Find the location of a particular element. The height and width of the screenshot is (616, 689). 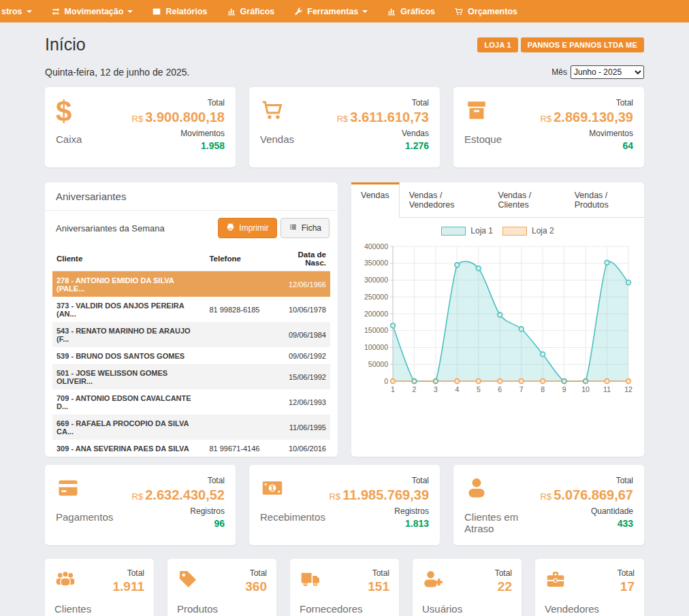

nav-item-label: Relatórios is located at coordinates (187, 12).